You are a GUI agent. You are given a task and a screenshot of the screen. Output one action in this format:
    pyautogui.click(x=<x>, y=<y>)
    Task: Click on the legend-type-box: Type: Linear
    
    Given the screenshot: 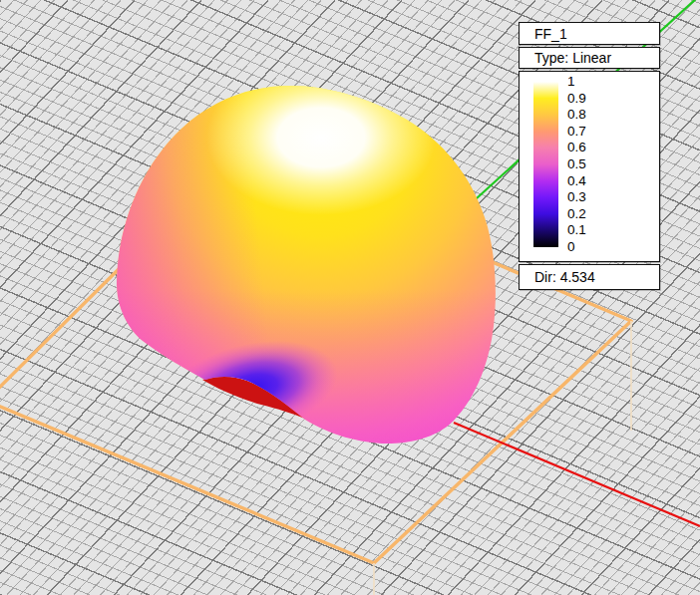 What is the action you would take?
    pyautogui.click(x=589, y=58)
    